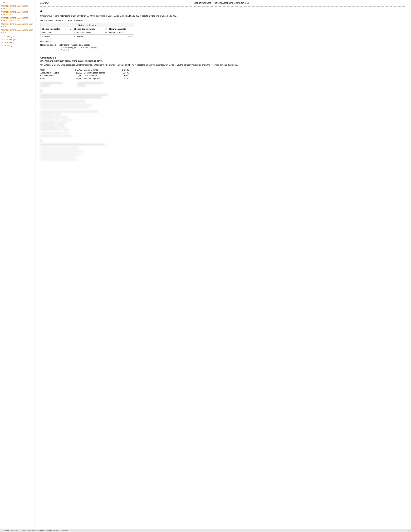 The width and height of the screenshot is (411, 532). What do you see at coordinates (18, 266) in the screenshot?
I see `sidebar: 11/6/2017 Connect - Financial Accounting…` at bounding box center [18, 266].